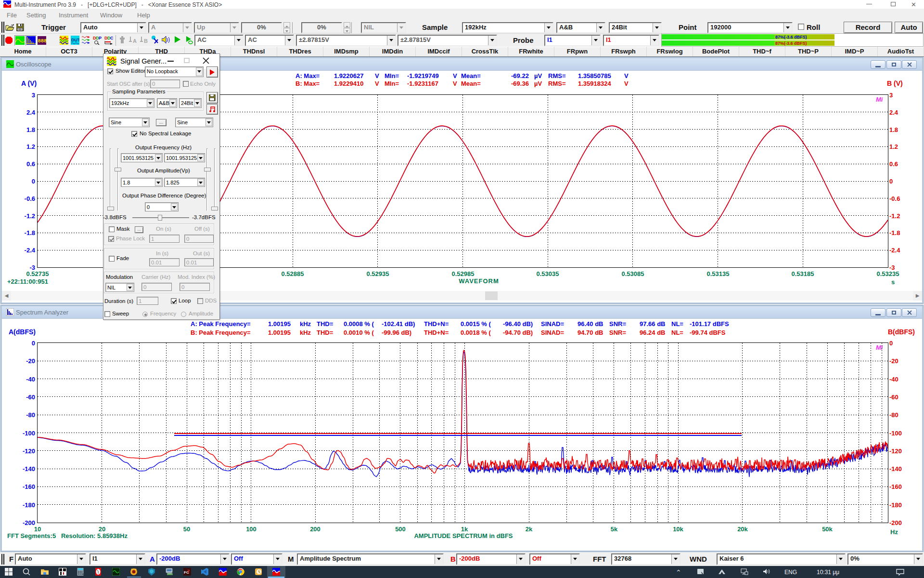 This screenshot has height=578, width=924. Describe the element at coordinates (135, 41) in the screenshot. I see `svg-text: A` at that location.